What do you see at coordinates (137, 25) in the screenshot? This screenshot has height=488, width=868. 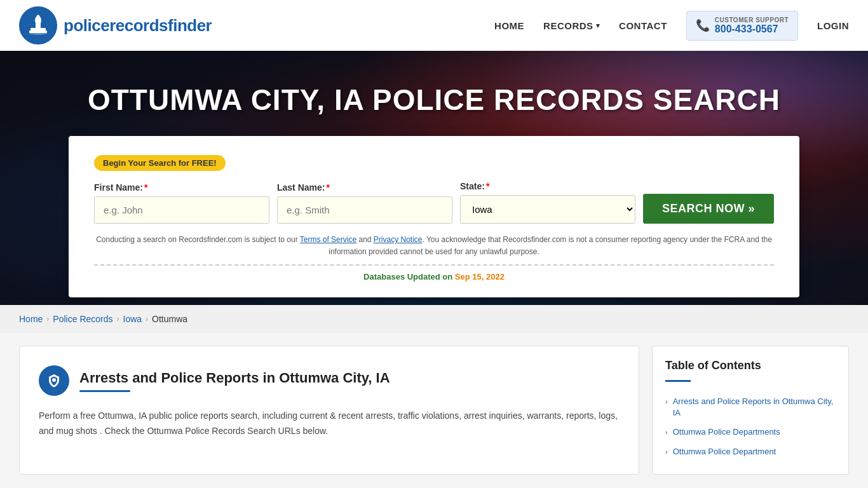 I see `logo-text: policerecordsfinder` at bounding box center [137, 25].